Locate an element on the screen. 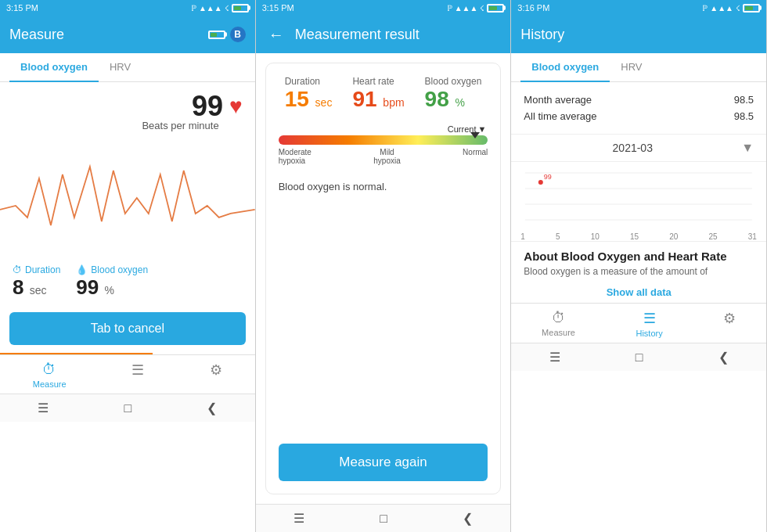  nav-settings-1: ⚙ is located at coordinates (216, 376).